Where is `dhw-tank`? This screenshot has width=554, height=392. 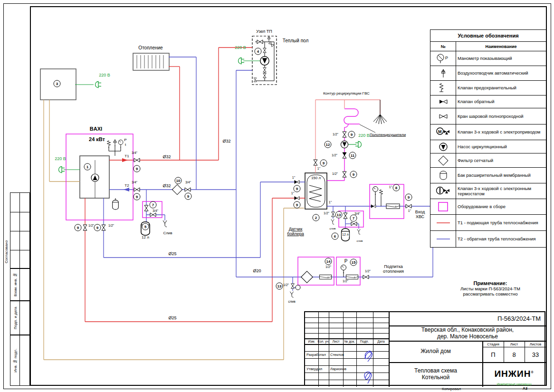
dhw-tank is located at coordinates (316, 191).